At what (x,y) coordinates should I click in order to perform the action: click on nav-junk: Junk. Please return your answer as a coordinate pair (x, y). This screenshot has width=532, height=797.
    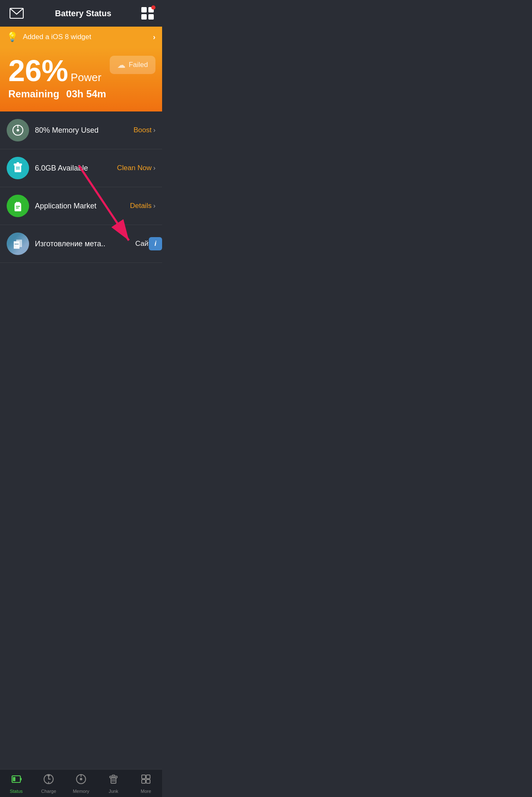
    Looking at the image, I should click on (113, 783).